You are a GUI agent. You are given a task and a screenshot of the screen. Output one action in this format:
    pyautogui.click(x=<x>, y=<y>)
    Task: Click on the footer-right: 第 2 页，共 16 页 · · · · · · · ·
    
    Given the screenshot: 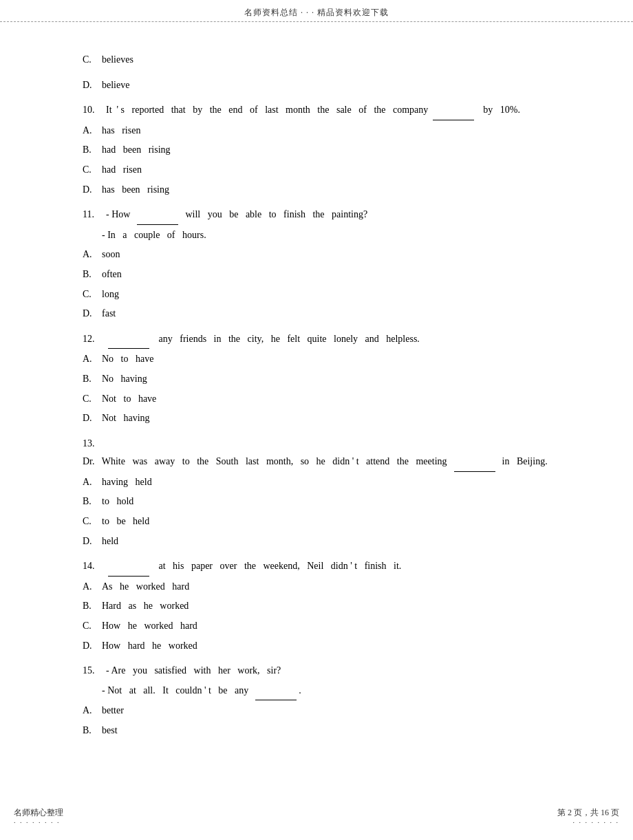 What is the action you would take?
    pyautogui.click(x=588, y=817)
    